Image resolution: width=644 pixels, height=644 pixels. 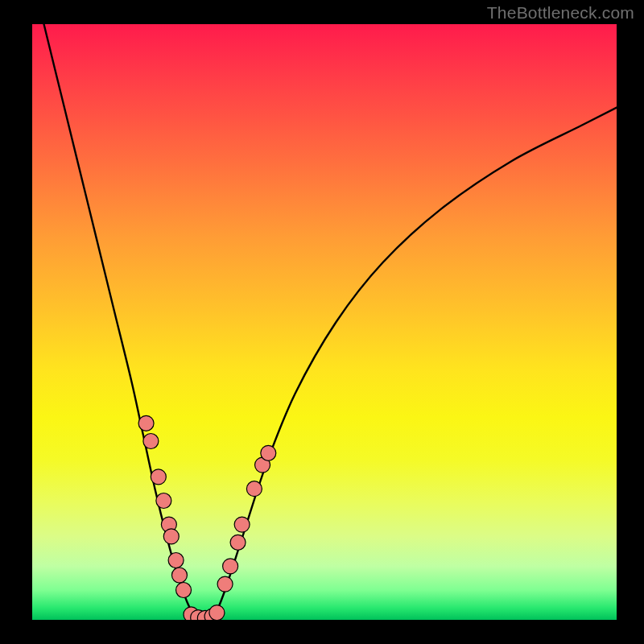 What do you see at coordinates (560, 13) in the screenshot?
I see `watermark-text: TheBottleneck.com` at bounding box center [560, 13].